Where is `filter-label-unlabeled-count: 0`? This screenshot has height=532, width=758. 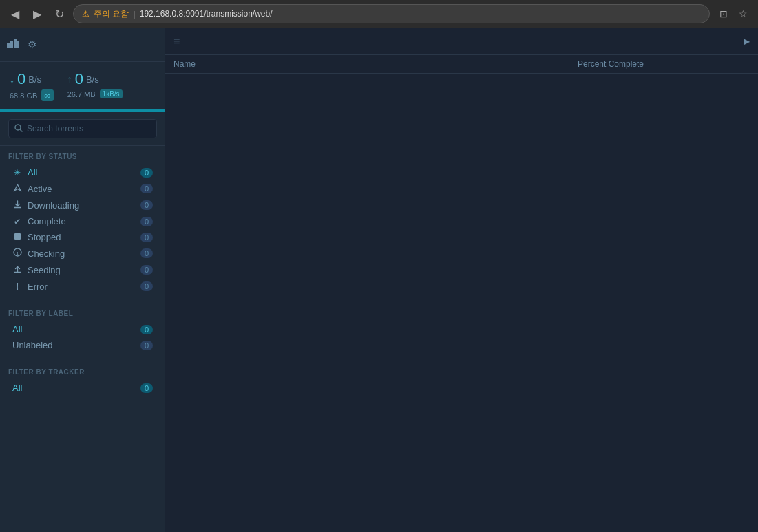
filter-label-unlabeled-count: 0 is located at coordinates (147, 345).